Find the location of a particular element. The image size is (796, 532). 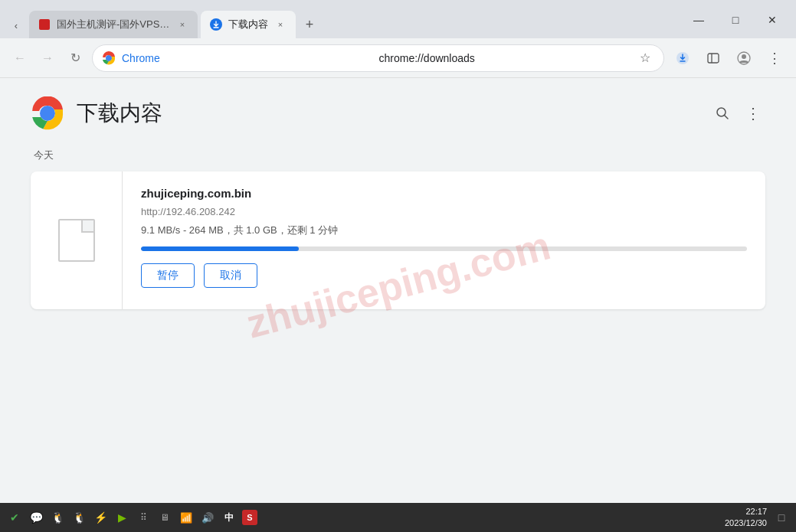

refresh-button: ↻ is located at coordinates (75, 58).